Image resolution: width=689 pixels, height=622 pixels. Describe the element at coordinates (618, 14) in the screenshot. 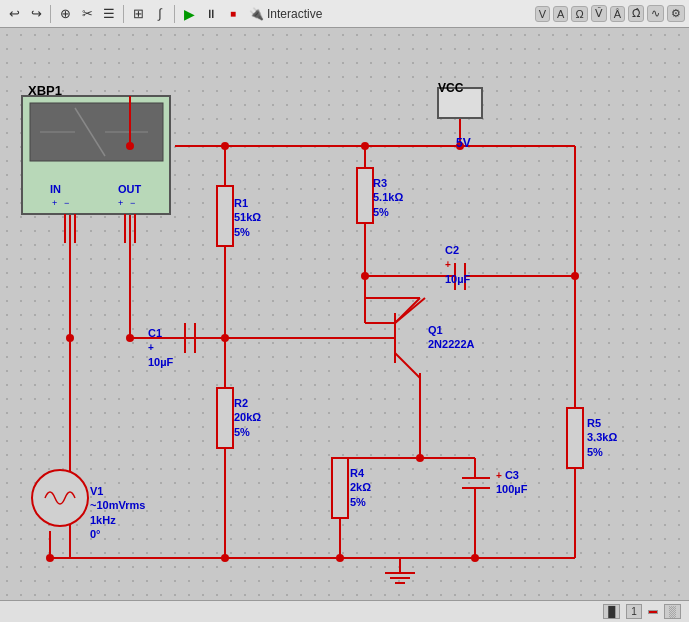

I see `amp2-icon: Â` at that location.